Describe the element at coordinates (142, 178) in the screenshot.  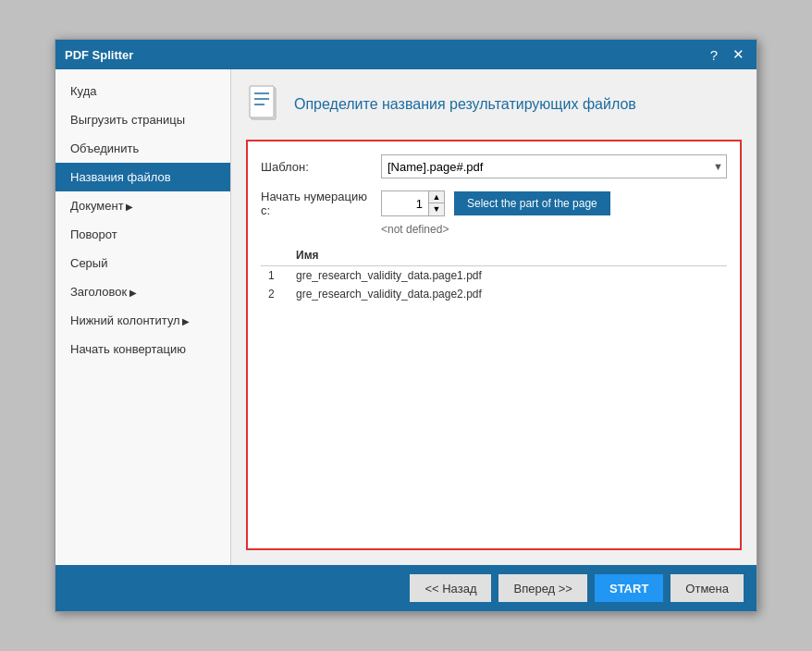
I see `sidebar-item-filenames: Названия файлов` at that location.